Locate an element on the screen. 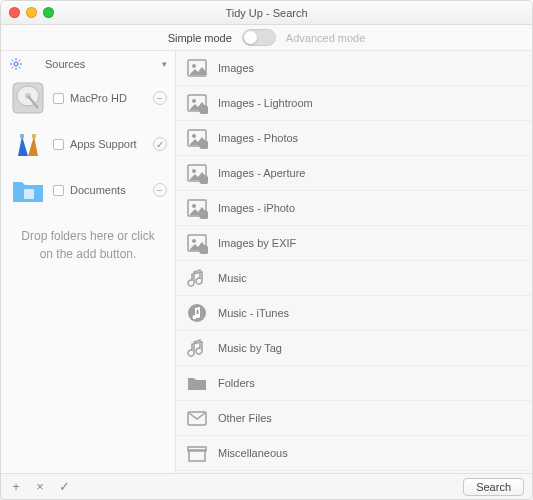  source-label: Apps Support is located at coordinates (108, 144).